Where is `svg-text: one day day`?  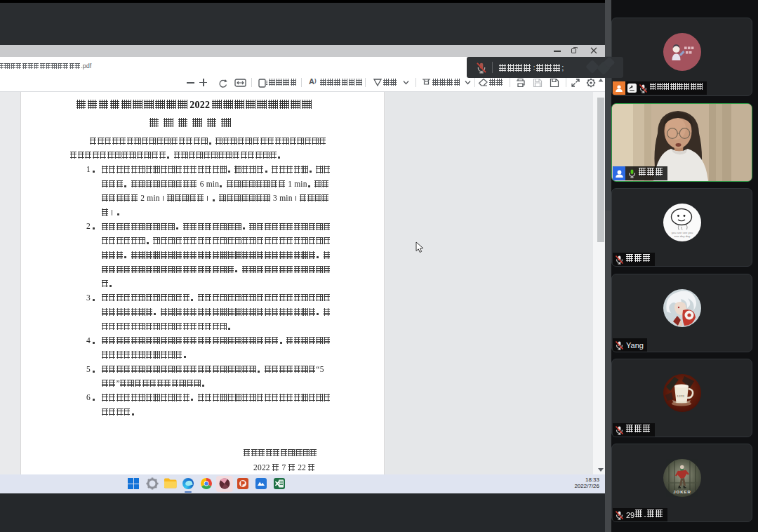 svg-text: one day day is located at coordinates (683, 236).